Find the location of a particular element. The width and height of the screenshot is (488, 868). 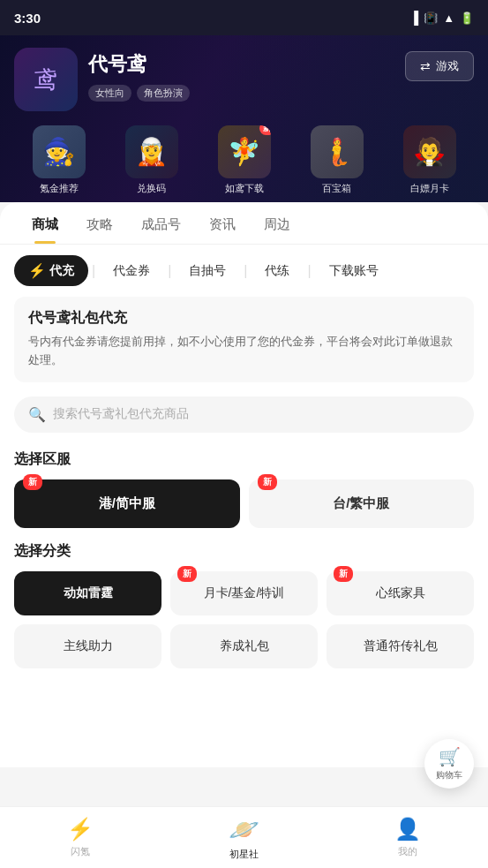

char-item-3: 🧜 百宝箱 is located at coordinates (337, 161).